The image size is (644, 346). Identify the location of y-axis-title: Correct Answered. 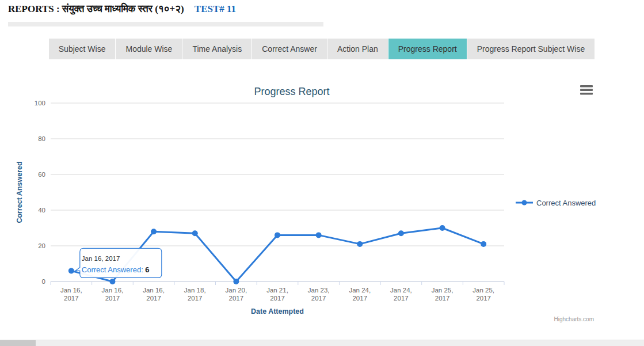
(20, 192).